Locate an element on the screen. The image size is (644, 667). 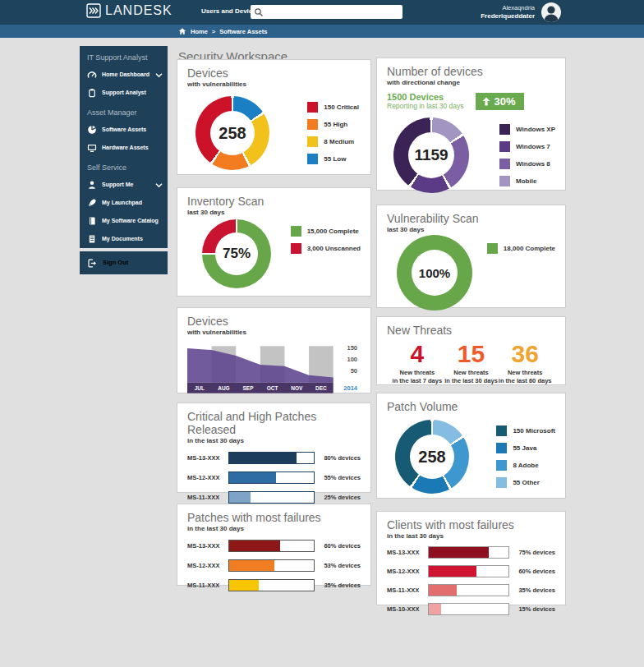
sidebar-item-my-documents: My Documents is located at coordinates (127, 239).